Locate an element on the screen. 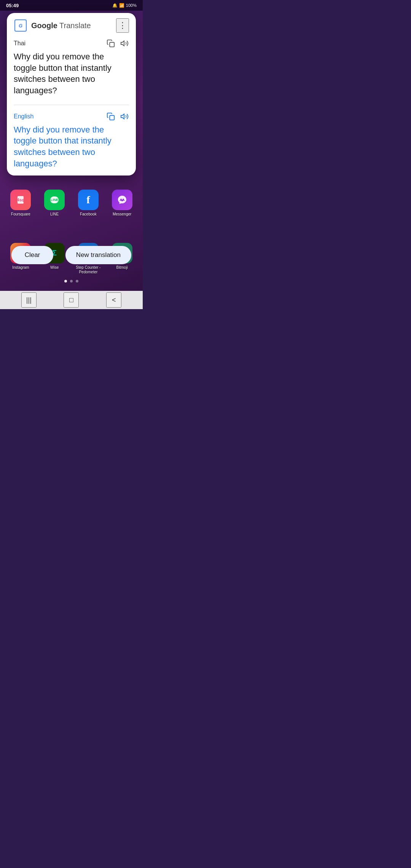  translated-text: Why did you remove the toggle button tha… is located at coordinates (72, 147).